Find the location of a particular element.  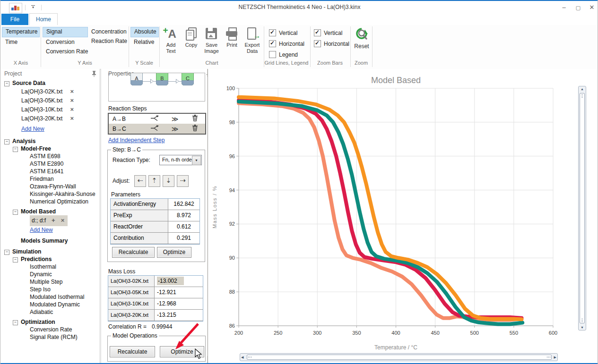

maximize-button: ▢ is located at coordinates (578, 8).